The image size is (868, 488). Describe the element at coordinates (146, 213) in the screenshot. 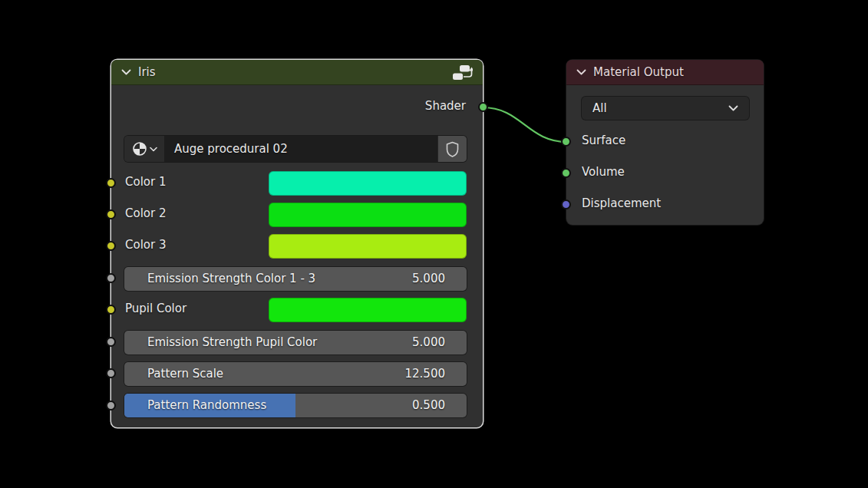

I see `input-label: Color 2` at that location.